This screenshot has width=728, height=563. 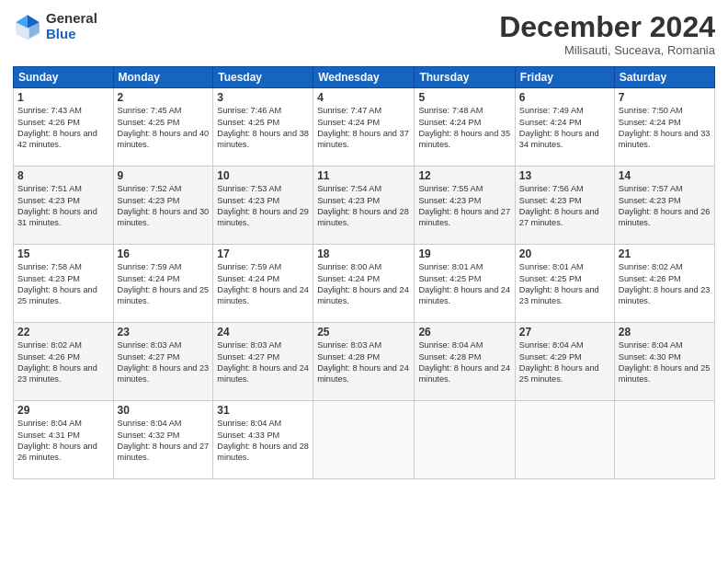 What do you see at coordinates (164, 332) in the screenshot?
I see `day-number: 23` at bounding box center [164, 332].